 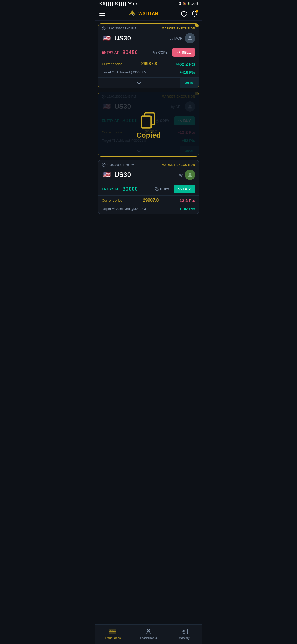 What do you see at coordinates (148, 52) in the screenshot?
I see `entry-row-1: ENTRY AT: 30450 COPY SELL` at bounding box center [148, 52].